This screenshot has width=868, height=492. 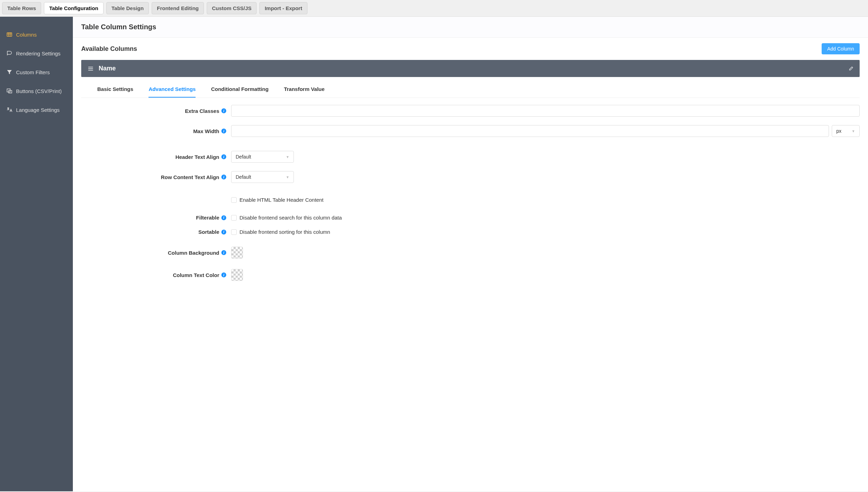 What do you see at coordinates (839, 131) in the screenshot?
I see `unit-value: px` at bounding box center [839, 131].